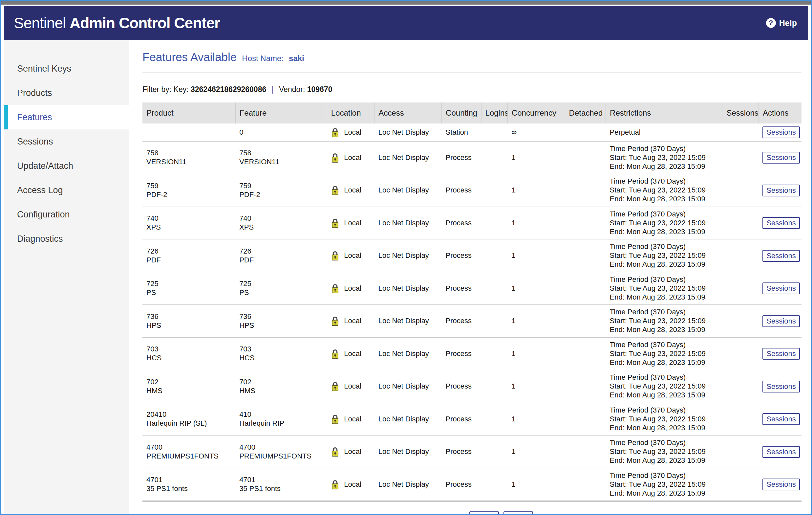 Image resolution: width=812 pixels, height=515 pixels. Describe the element at coordinates (472, 89) in the screenshot. I see `filter-bar: Filter by: Key: 326246218629260086 | Ven…` at that location.